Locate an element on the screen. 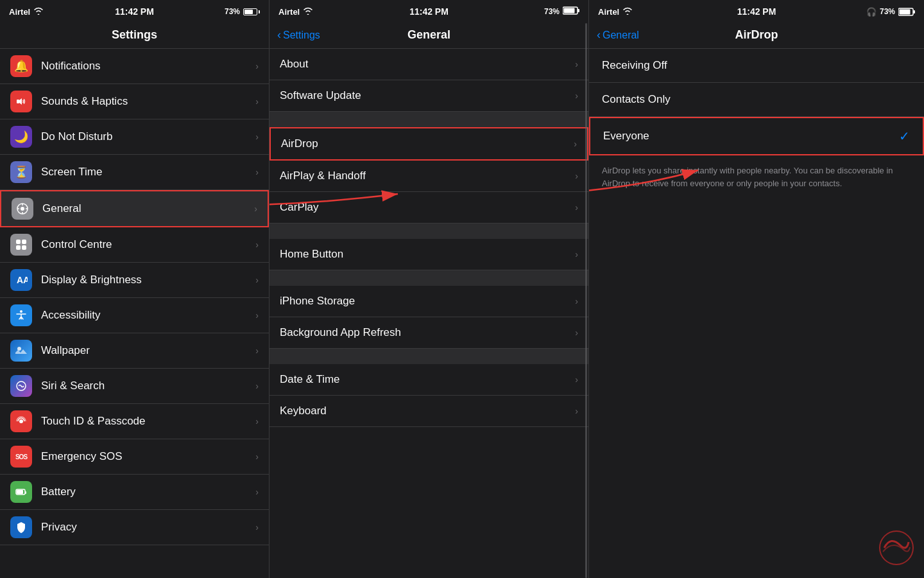 The height and width of the screenshot is (578, 924). general-item-airplay: AirPlay & Handoff › is located at coordinates (429, 176).